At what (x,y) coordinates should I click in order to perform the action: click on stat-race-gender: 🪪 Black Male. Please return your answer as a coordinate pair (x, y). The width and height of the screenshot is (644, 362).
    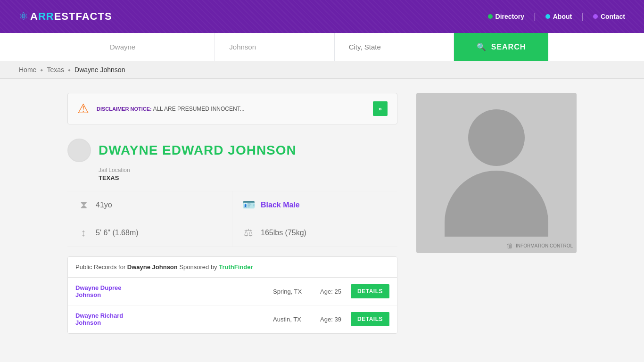
    Looking at the image, I should click on (315, 206).